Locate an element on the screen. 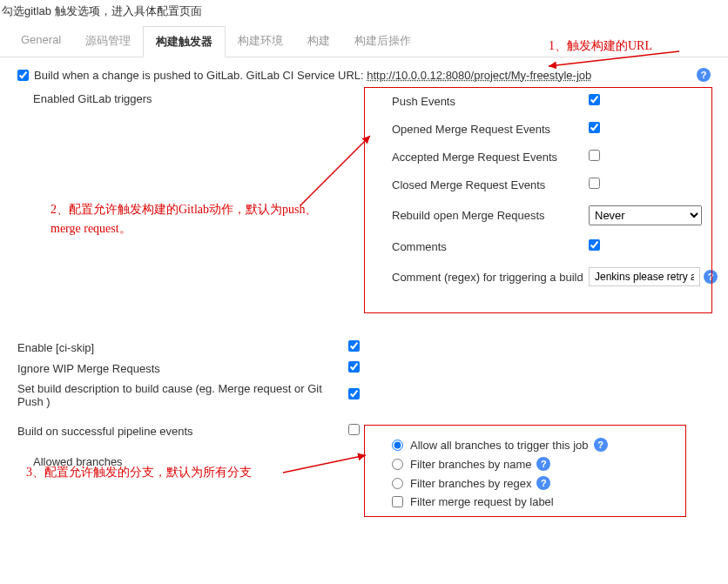 The image size is (728, 584). trigger-accepted-mr: Accepted Merge Request Events is located at coordinates (556, 157).